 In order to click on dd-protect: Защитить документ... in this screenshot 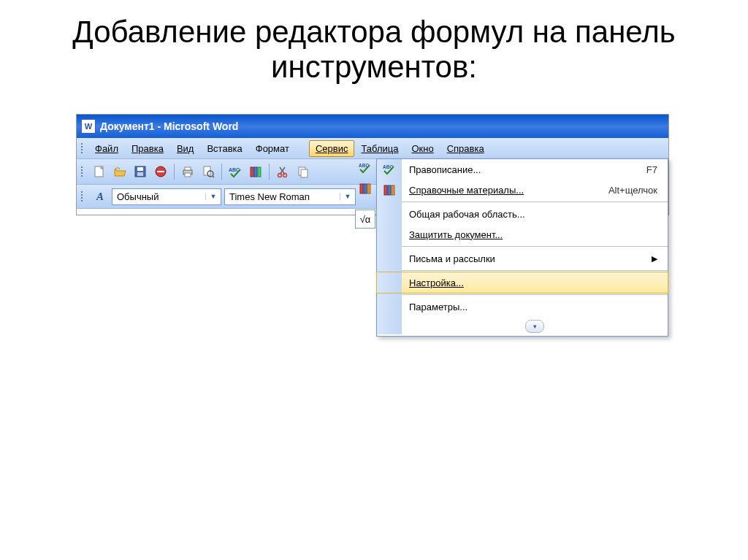, I will do `click(522, 234)`.